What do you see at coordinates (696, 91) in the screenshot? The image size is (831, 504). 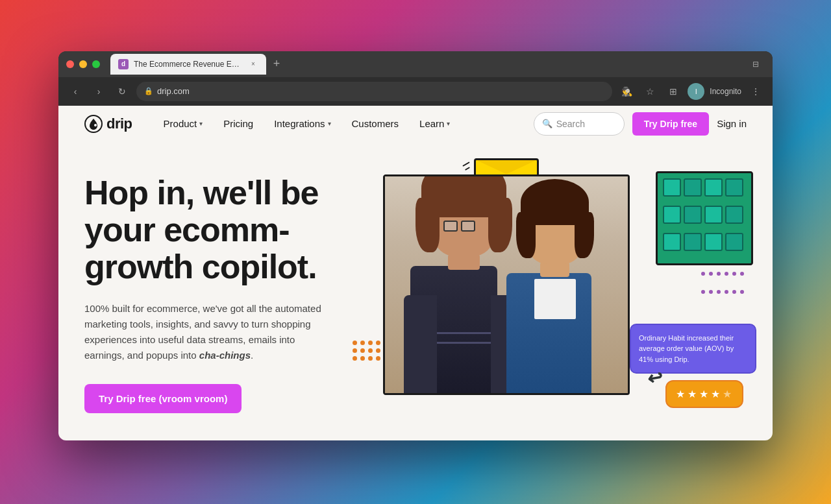 I see `profile-initial: I` at bounding box center [696, 91].